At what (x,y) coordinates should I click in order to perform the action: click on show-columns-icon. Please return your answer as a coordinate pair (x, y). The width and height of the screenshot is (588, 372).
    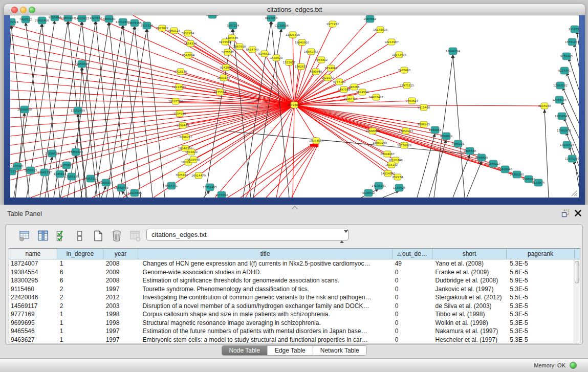
    Looking at the image, I should click on (43, 236).